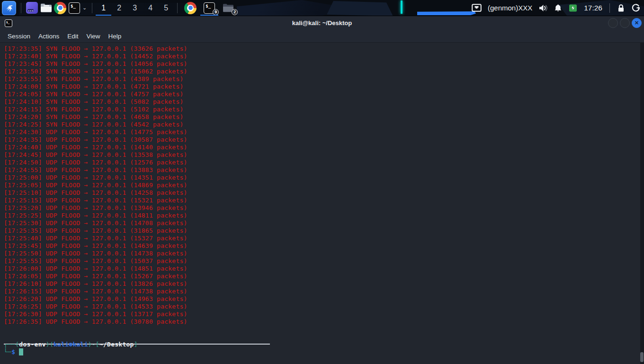 The height and width of the screenshot is (364, 644). I want to click on log-line: [17:23:55] SYN FLOOD → 127.0.0.1 (4389 p…, so click(324, 79).